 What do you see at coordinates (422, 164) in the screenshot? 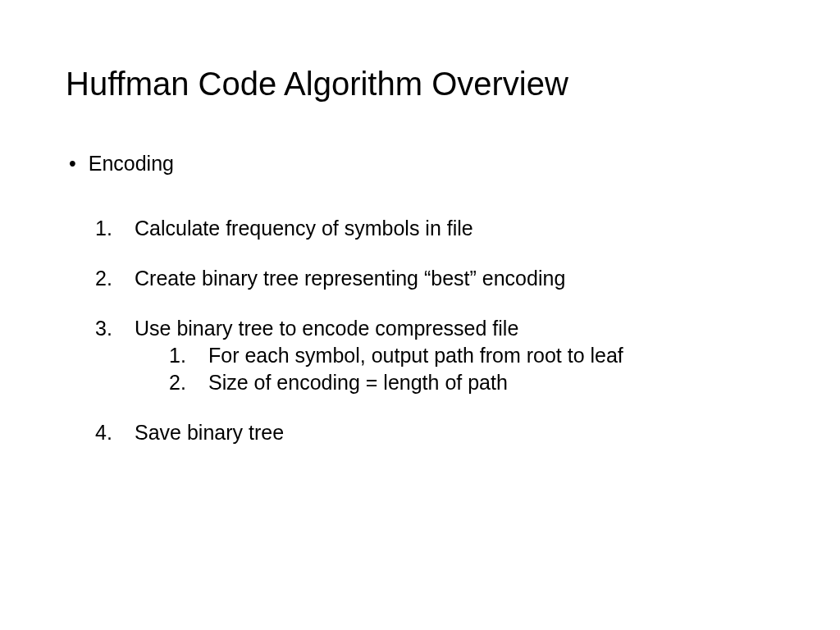
I see `bullet-encoding: • Encoding` at bounding box center [422, 164].